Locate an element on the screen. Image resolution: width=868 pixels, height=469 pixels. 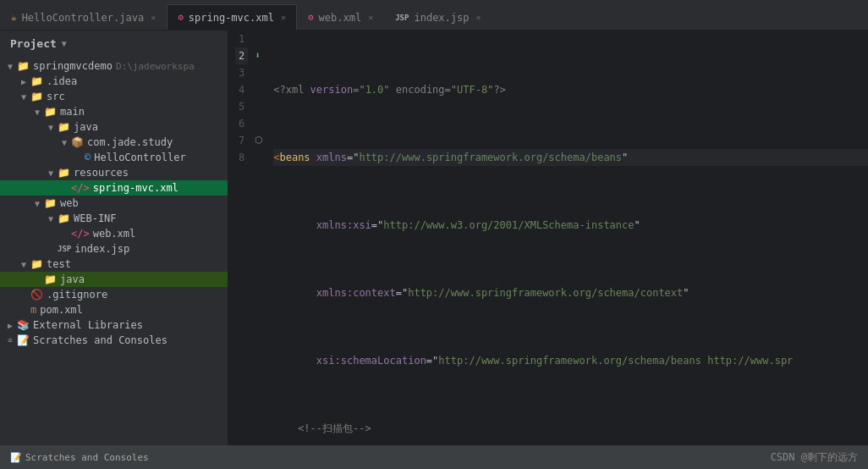
tree-item-webinf: ▼ 📁 WEB-INF is located at coordinates (113, 218).